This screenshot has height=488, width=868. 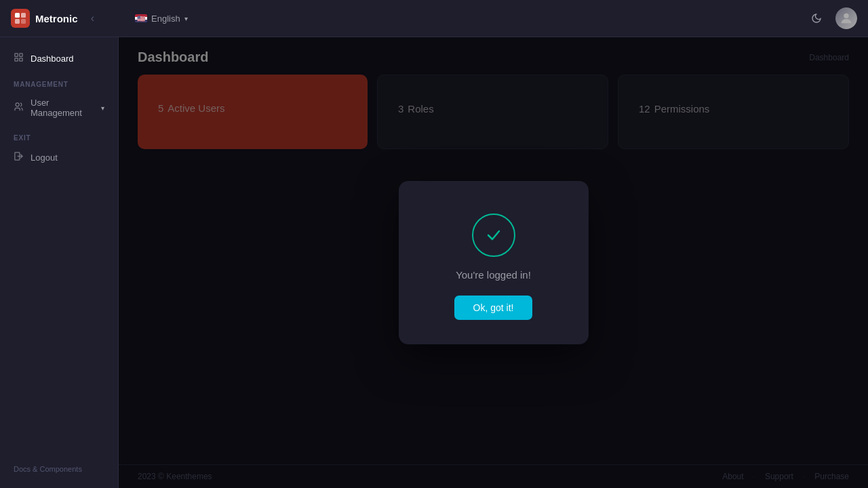 I want to click on flag-icon: 🇺🇸, so click(x=141, y=18).